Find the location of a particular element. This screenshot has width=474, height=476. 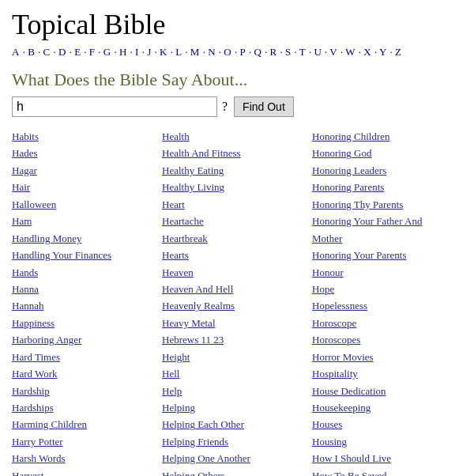

alphabet-link-y: Y is located at coordinates (382, 52).